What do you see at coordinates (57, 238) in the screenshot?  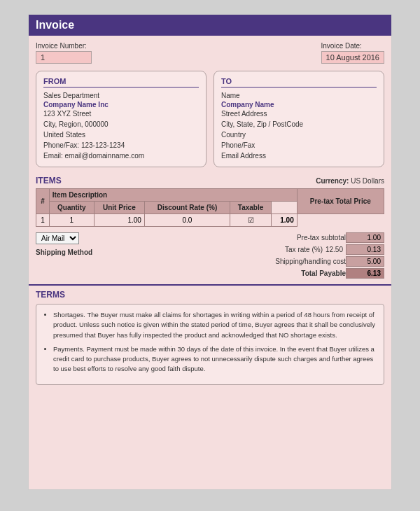 I see `shipping-method-select: Air Mail` at bounding box center [57, 238].